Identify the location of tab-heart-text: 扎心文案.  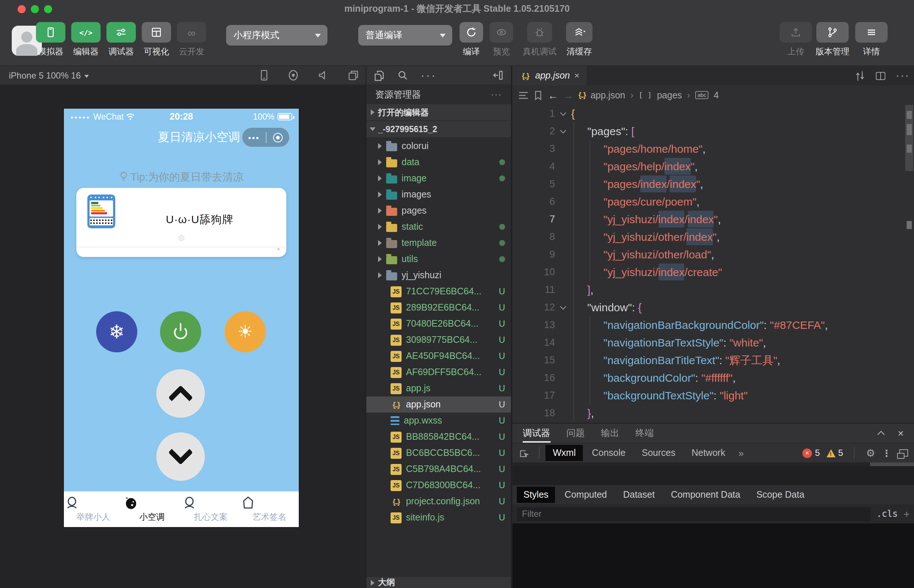
(211, 509).